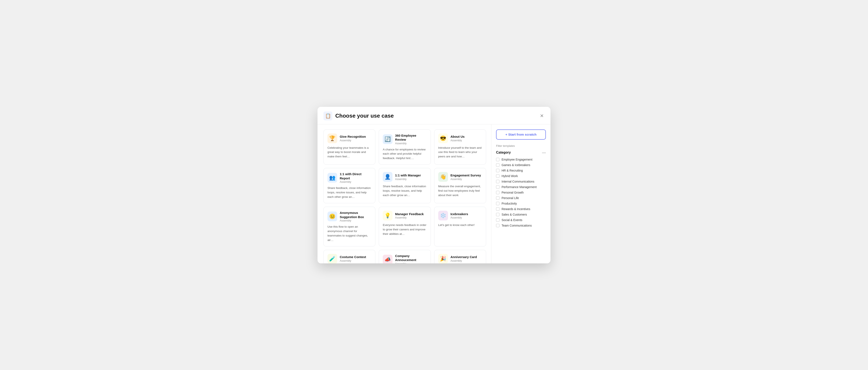 The image size is (868, 370). Describe the element at coordinates (388, 259) in the screenshot. I see `card-icon: 📣` at that location.